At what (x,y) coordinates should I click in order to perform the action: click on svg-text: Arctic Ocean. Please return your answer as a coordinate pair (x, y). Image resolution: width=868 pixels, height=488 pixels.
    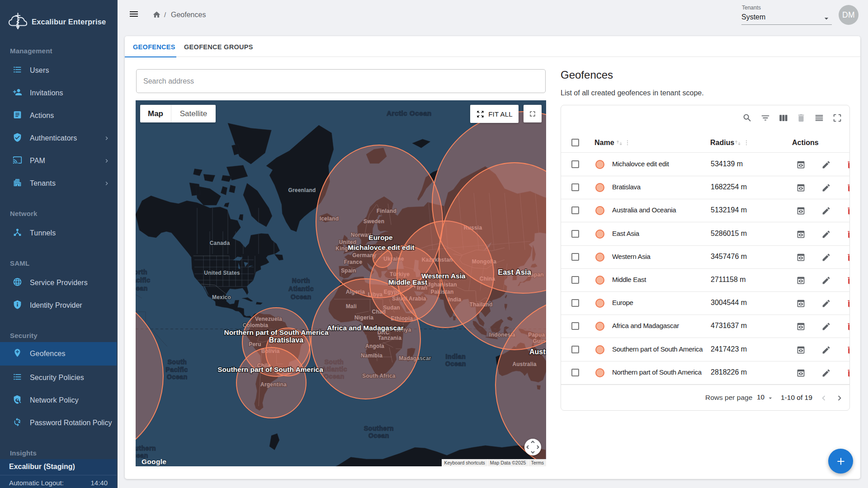
    Looking at the image, I should click on (409, 113).